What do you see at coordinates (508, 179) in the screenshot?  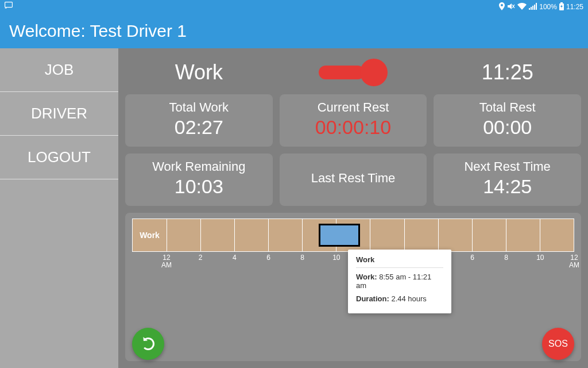 I see `card-next-rest-time: Next Rest Time 14:25` at bounding box center [508, 179].